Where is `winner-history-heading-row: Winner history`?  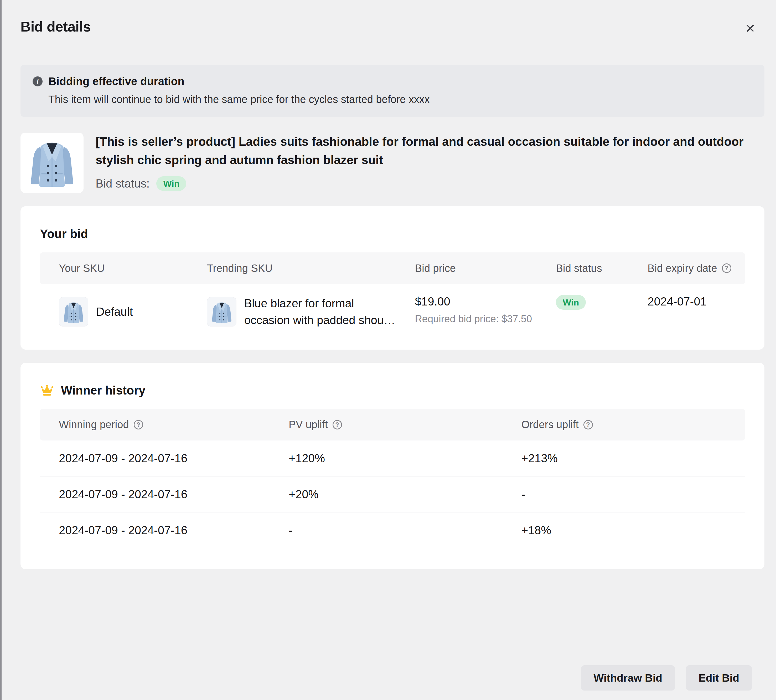 winner-history-heading-row: Winner history is located at coordinates (392, 390).